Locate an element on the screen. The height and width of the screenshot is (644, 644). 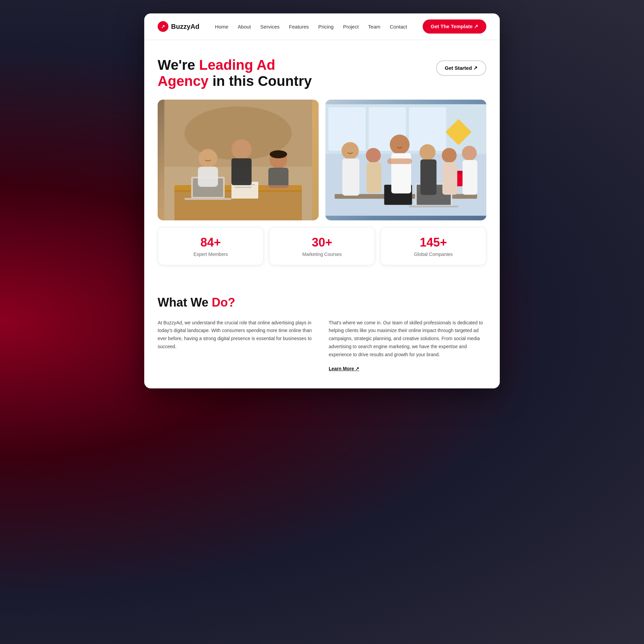
left-image-svg is located at coordinates (238, 160).